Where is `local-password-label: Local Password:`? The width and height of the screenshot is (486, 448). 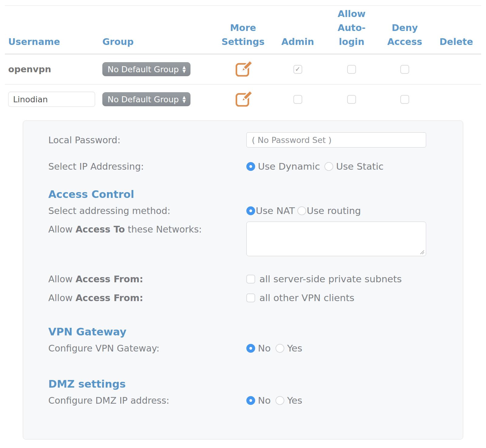
local-password-label: Local Password: is located at coordinates (147, 140).